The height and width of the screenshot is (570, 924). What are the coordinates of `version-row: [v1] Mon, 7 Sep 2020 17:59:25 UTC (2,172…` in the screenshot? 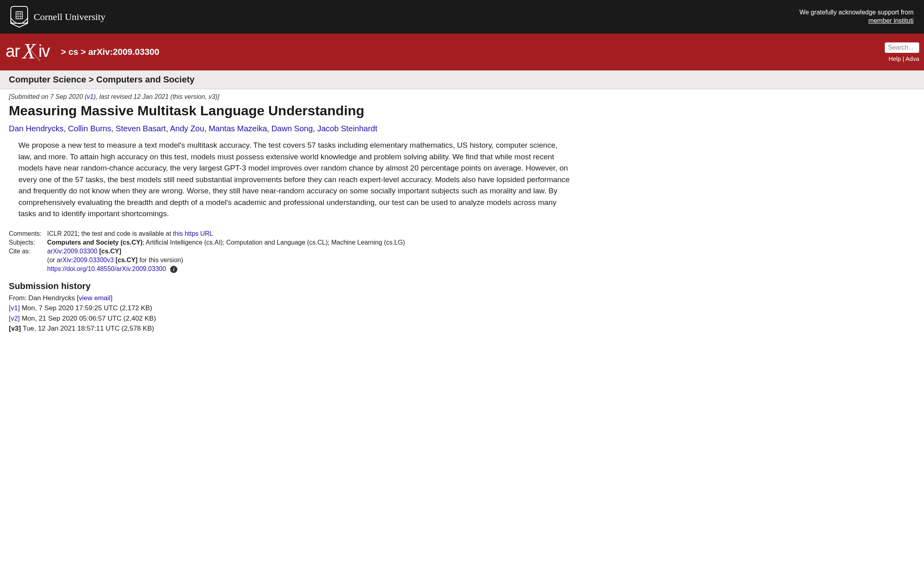 It's located at (462, 308).